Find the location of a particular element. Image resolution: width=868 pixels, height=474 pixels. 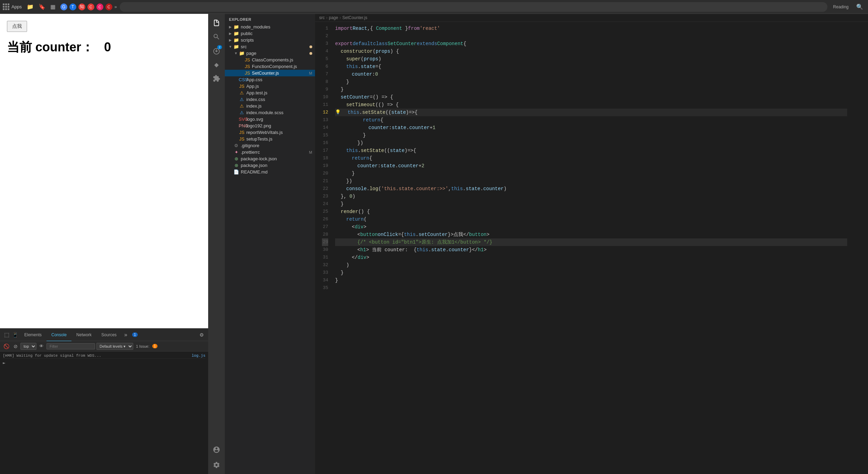

google-icon: G is located at coordinates (64, 7).